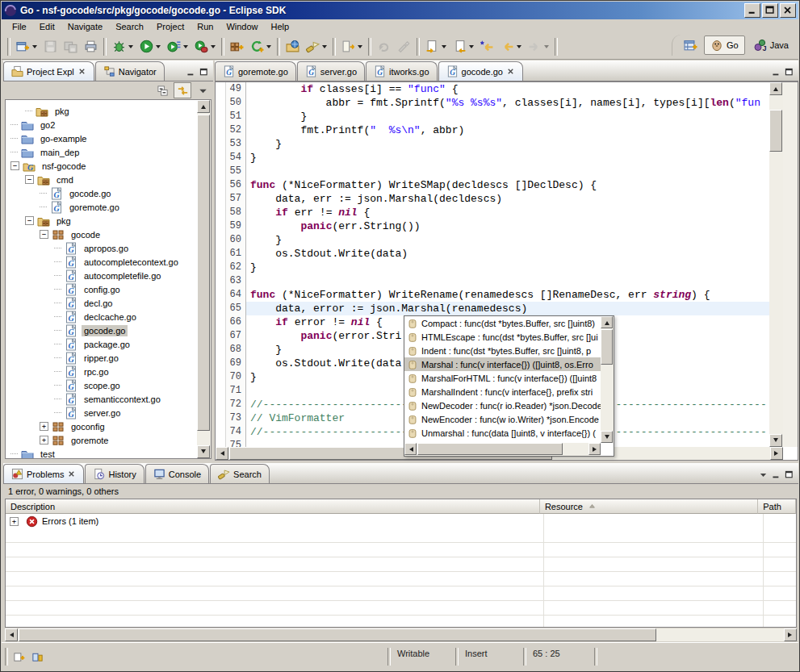  What do you see at coordinates (400, 521) in the screenshot?
I see `problems-row: +Errors (1 item)` at bounding box center [400, 521].